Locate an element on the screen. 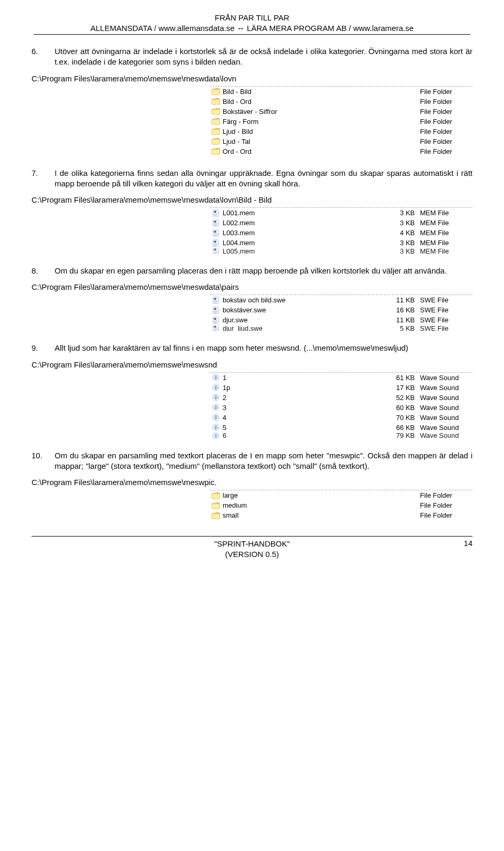  file-size: 52 KB is located at coordinates (402, 398).